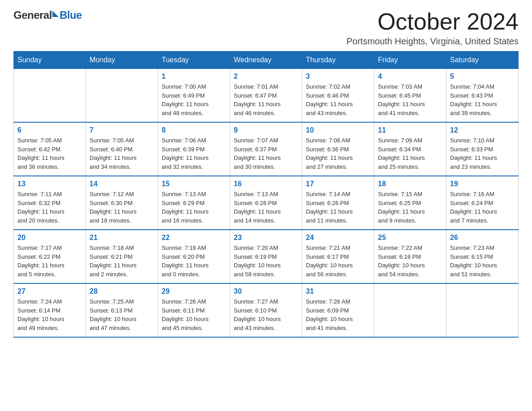 This screenshot has width=532, height=411. Describe the element at coordinates (41, 261) in the screenshot. I see `day-info: Sunrise: 7:17 AMSunset: 6:22 PMDaylight:…` at that location.